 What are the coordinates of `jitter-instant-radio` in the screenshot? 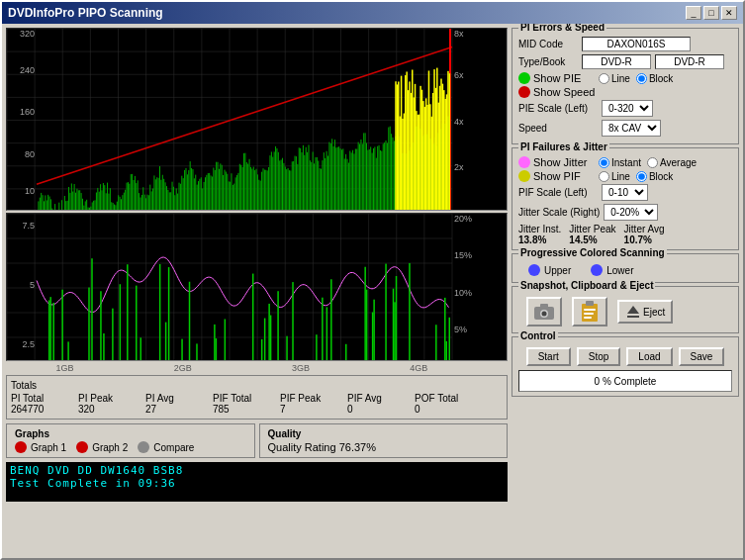 It's located at (604, 162).